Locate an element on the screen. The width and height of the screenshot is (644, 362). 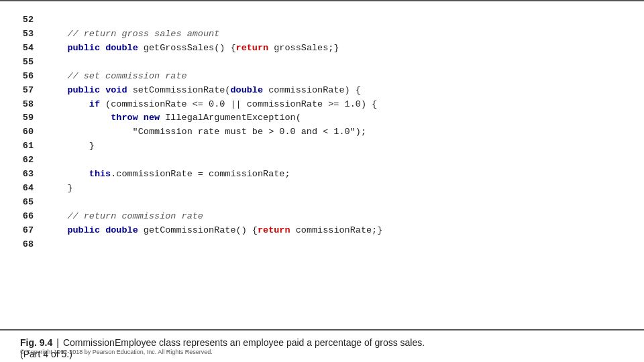
code-line-67: public double getCommissionRate() {retur… is located at coordinates (335, 231).